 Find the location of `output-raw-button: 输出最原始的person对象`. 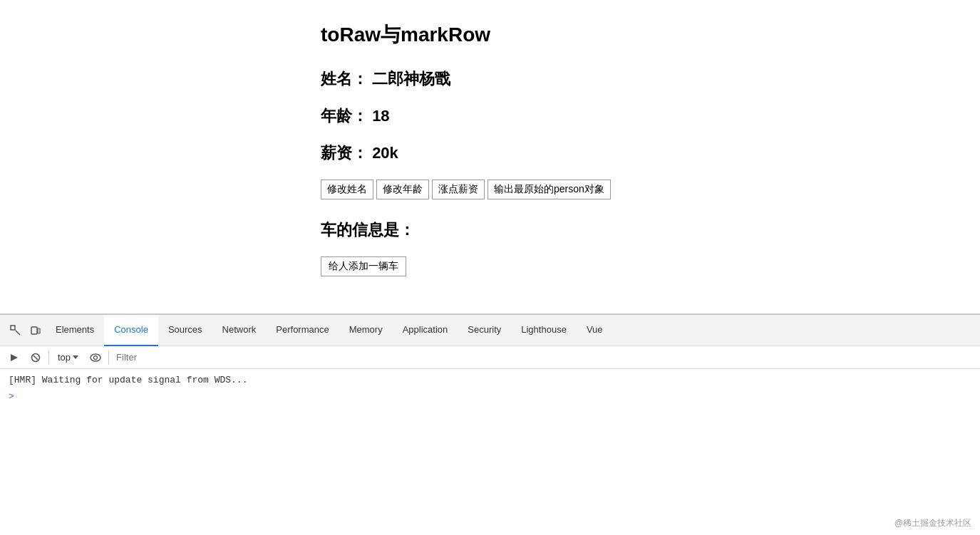

output-raw-button: 输出最原始的person对象 is located at coordinates (549, 189).